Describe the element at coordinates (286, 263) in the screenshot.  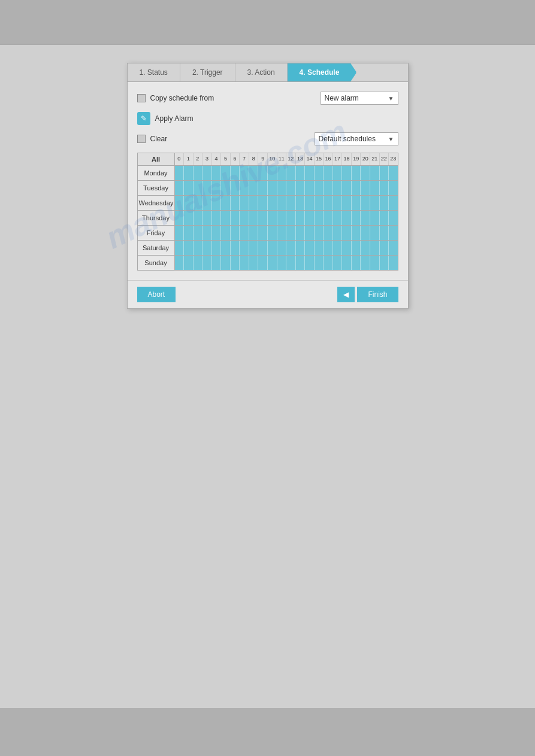
I see `day-cells-sunday` at that location.